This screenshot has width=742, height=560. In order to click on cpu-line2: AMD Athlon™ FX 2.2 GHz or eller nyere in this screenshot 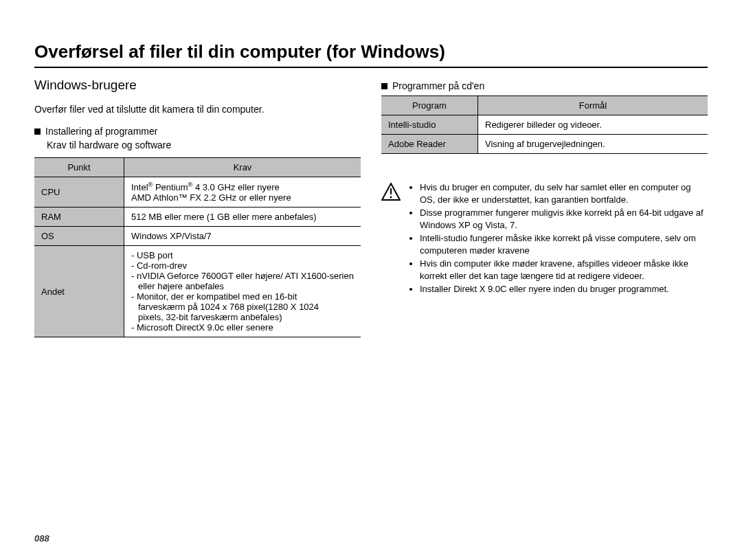, I will do `click(212, 198)`.